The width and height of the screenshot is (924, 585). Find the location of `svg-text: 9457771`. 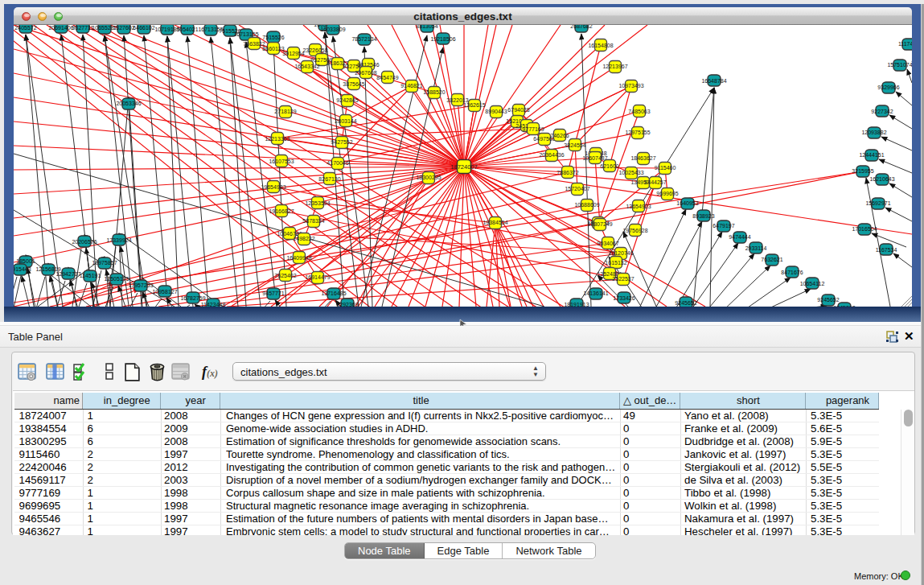

svg-text: 9457771 is located at coordinates (273, 293).